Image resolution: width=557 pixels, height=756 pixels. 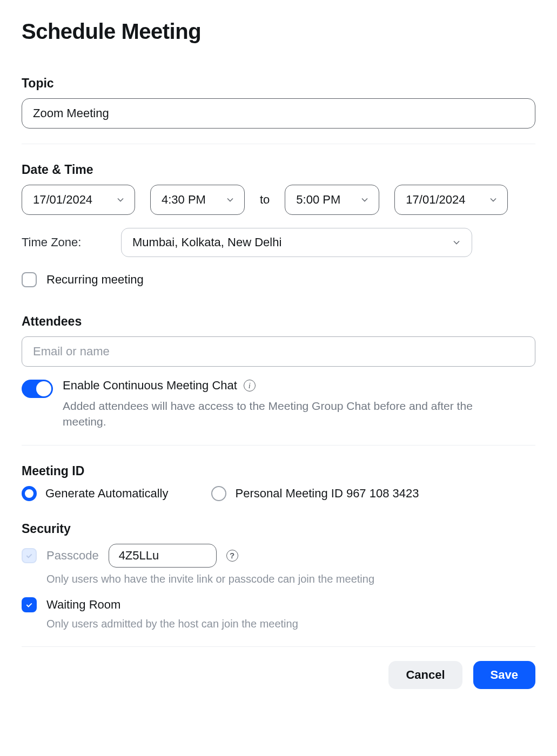 I want to click on timezone-picker: Mumbai, Kolkata, New Delhi, so click(x=297, y=242).